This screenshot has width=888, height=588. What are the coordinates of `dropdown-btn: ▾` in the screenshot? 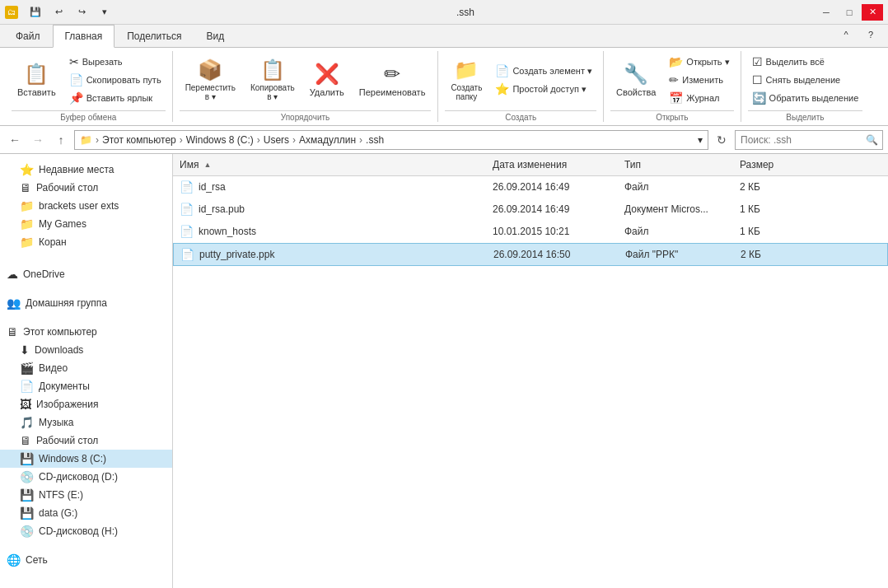 It's located at (105, 12).